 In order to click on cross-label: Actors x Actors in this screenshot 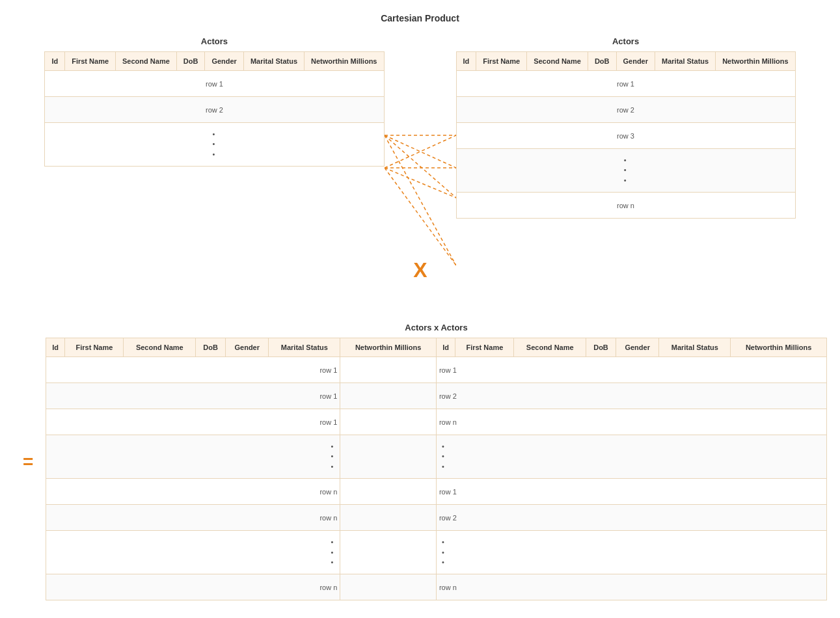, I will do `click(436, 328)`.